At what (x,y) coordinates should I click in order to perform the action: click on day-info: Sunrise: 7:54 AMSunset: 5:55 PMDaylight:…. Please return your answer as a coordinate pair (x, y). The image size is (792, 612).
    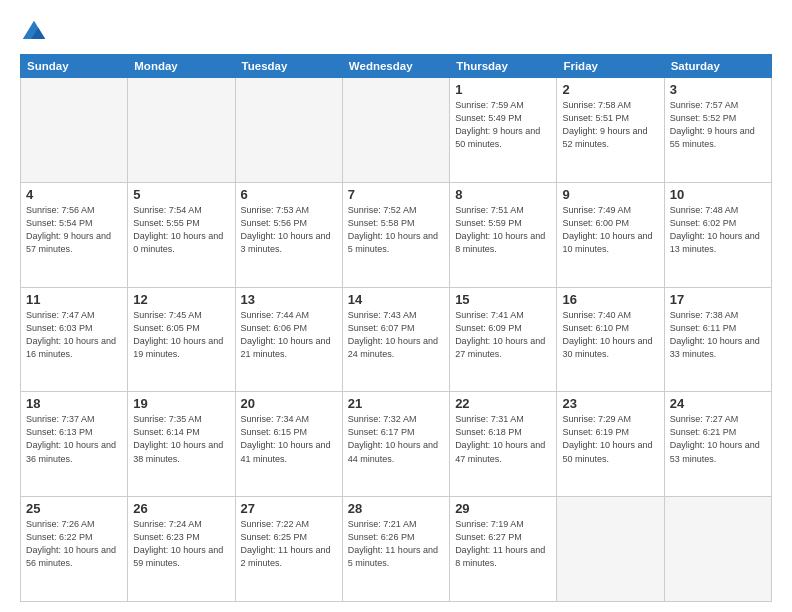
    Looking at the image, I should click on (181, 230).